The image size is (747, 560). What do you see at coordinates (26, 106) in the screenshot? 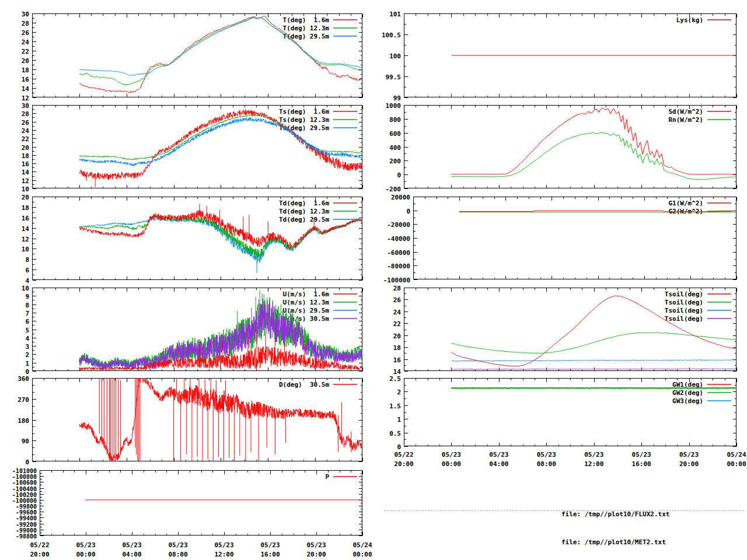
I see `svg-text: 30` at bounding box center [26, 106].